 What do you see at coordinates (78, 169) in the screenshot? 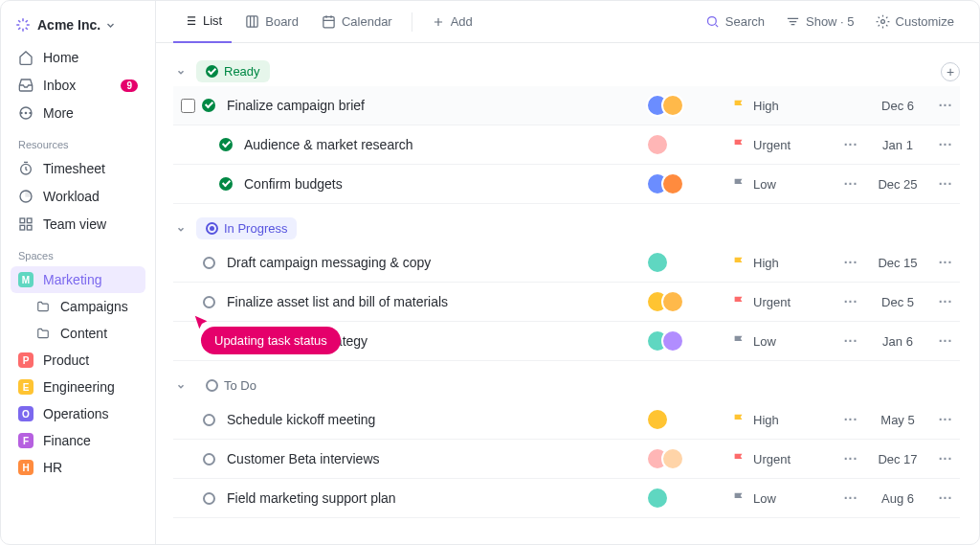
I see `nav-timesheet: Timesheet` at bounding box center [78, 169].